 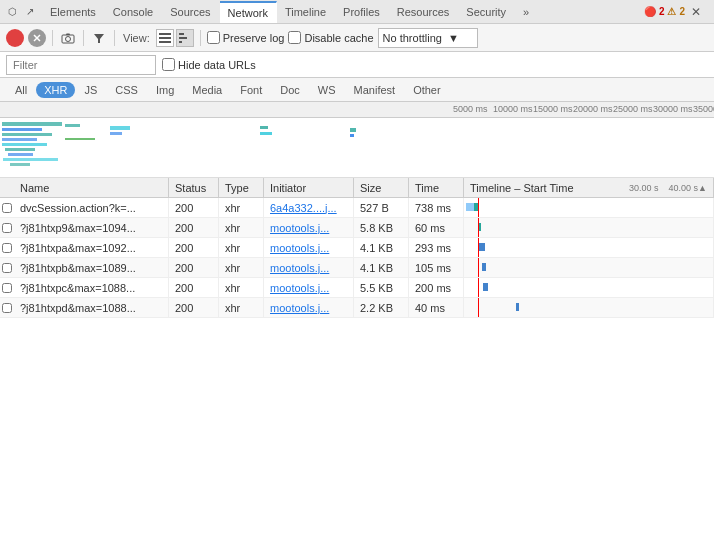 I want to click on header-name: Name, so click(x=92, y=188).